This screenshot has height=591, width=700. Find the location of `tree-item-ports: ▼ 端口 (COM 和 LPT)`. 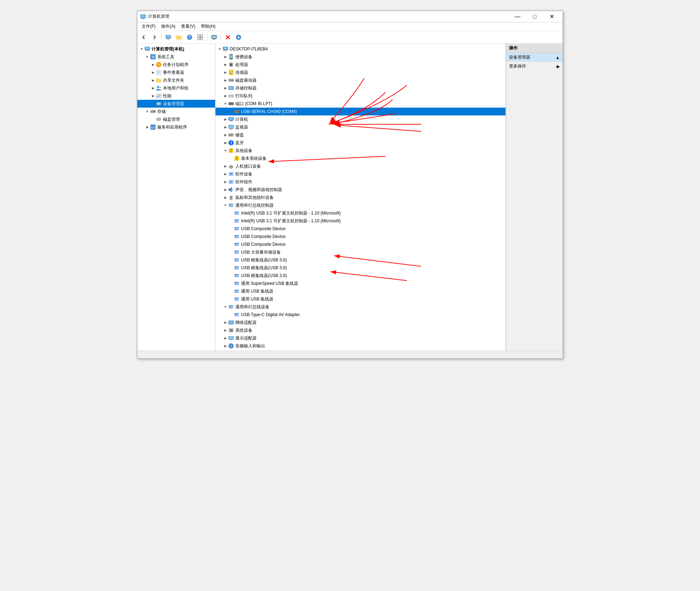

tree-item-ports: ▼ 端口 (COM 和 LPT) is located at coordinates (361, 104).